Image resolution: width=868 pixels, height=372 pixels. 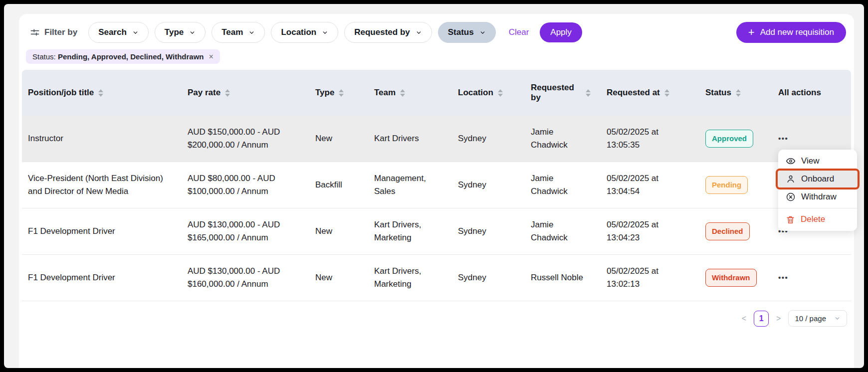 What do you see at coordinates (731, 278) in the screenshot?
I see `status-badge: Withdrawn` at bounding box center [731, 278].